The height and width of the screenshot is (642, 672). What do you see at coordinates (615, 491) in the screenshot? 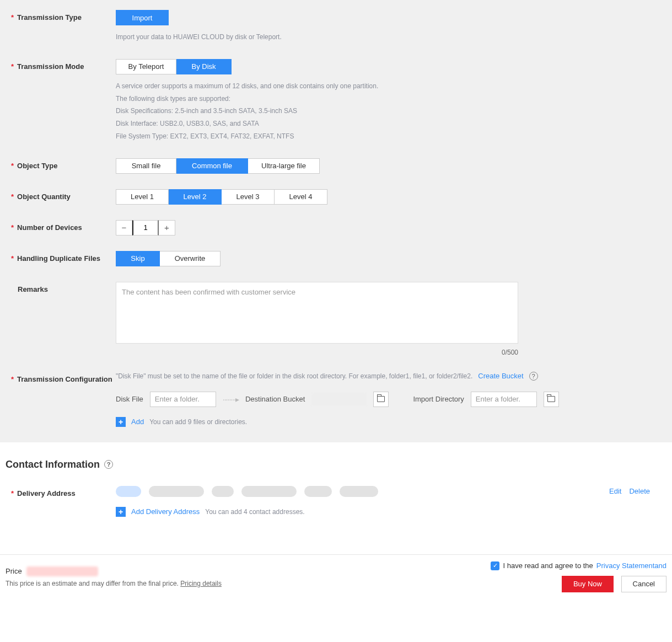
I see `addr-edit-link: Edit` at bounding box center [615, 491].